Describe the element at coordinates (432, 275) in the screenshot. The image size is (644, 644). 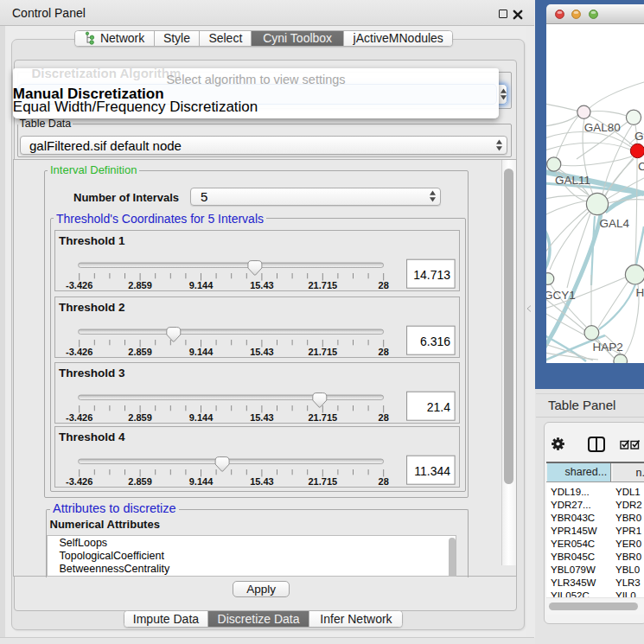
I see `svg-text: 14.713` at that location.